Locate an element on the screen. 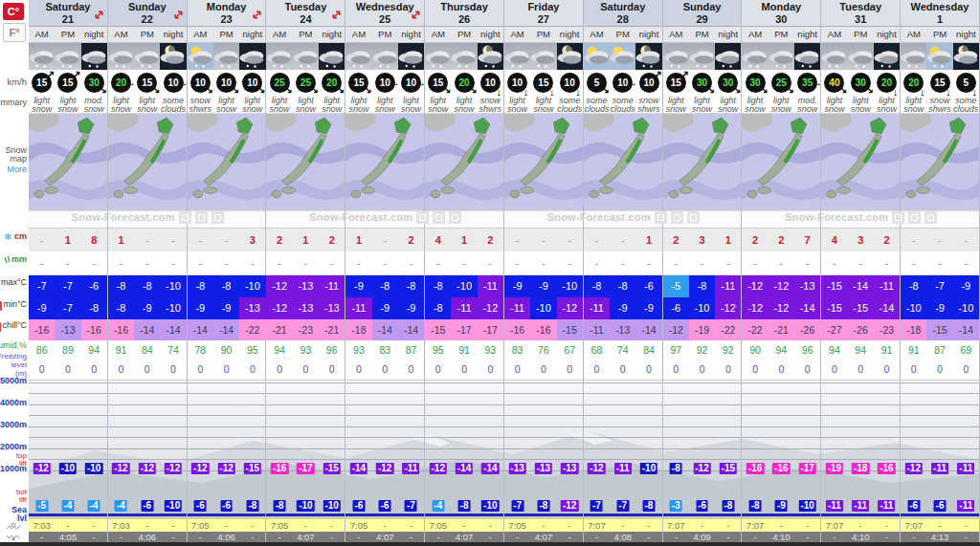 This screenshot has width=980, height=546. elevation-label-5000: 5000m is located at coordinates (13, 381).